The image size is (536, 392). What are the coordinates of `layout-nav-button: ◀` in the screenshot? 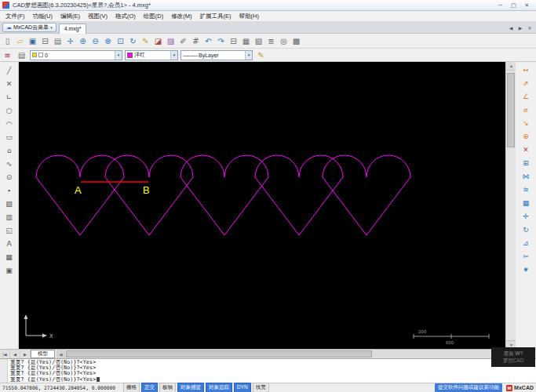 It's located at (16, 354).